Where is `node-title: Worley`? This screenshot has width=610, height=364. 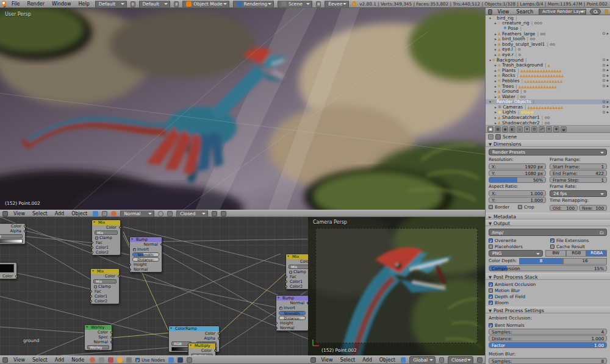 node-title: Worley is located at coordinates (98, 327).